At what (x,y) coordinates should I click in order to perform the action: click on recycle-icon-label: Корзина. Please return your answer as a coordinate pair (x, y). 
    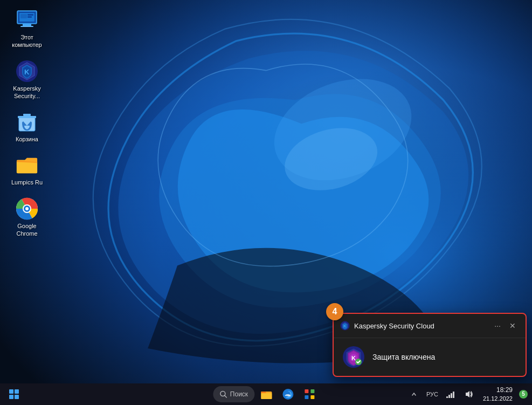
    Looking at the image, I should click on (27, 139).